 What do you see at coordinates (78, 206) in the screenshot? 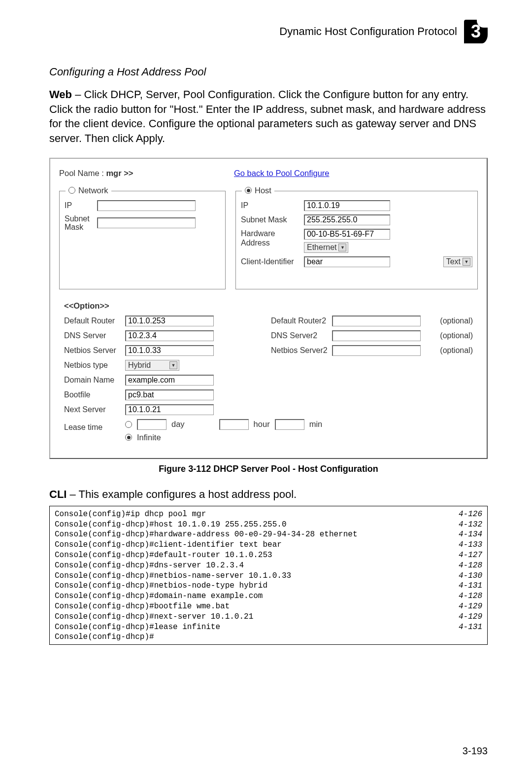
I see `network-ip-label: IP` at bounding box center [78, 206].